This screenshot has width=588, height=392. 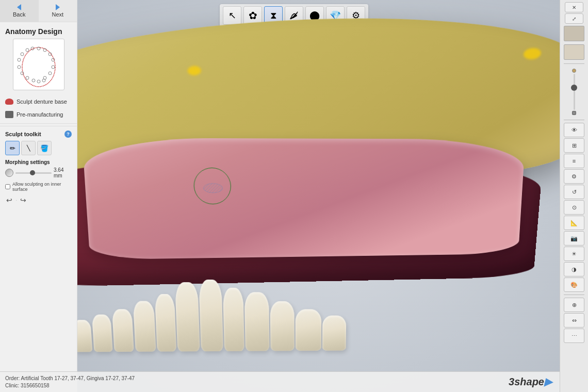 I want to click on slider-handle-top, so click(x=574, y=71).